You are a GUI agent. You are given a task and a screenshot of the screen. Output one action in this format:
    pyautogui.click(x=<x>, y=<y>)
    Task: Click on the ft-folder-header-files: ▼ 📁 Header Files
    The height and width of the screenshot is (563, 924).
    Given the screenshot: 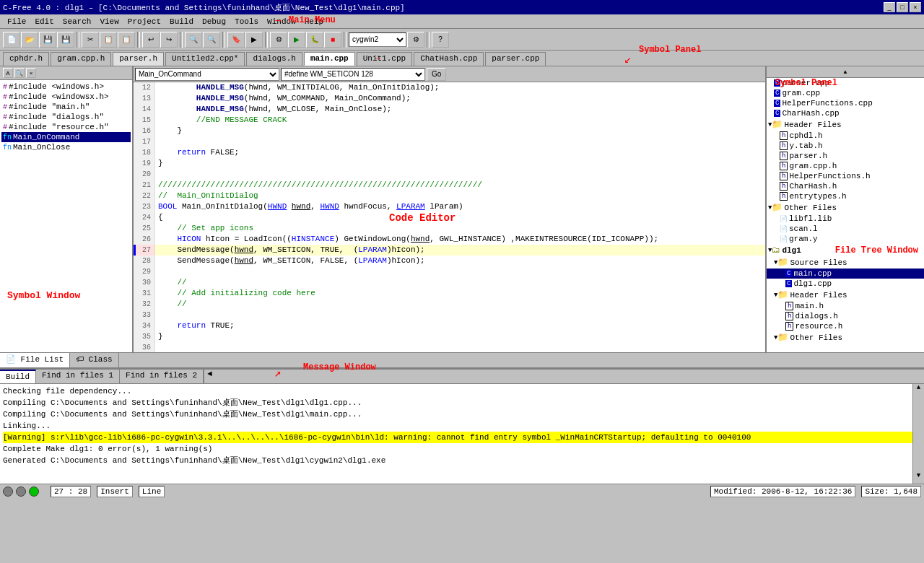 What is the action you would take?
    pyautogui.click(x=845, y=124)
    